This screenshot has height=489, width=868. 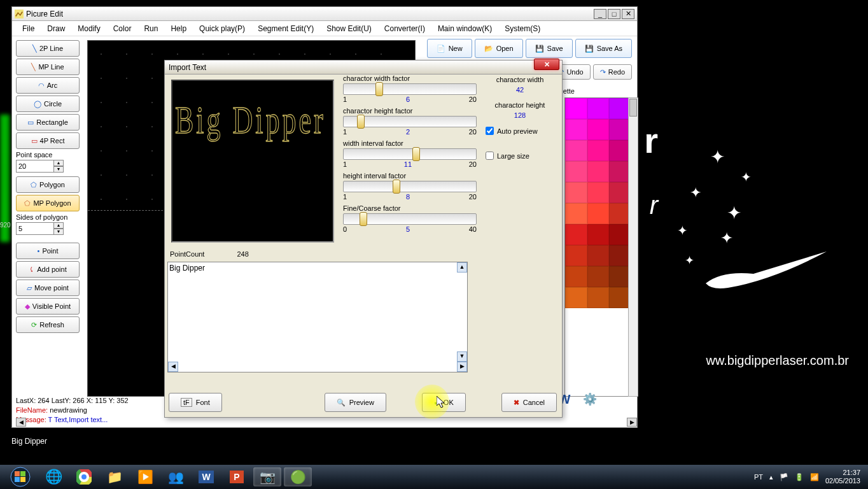 I want to click on dialog-titlebar: Import Text ✕, so click(x=363, y=67).